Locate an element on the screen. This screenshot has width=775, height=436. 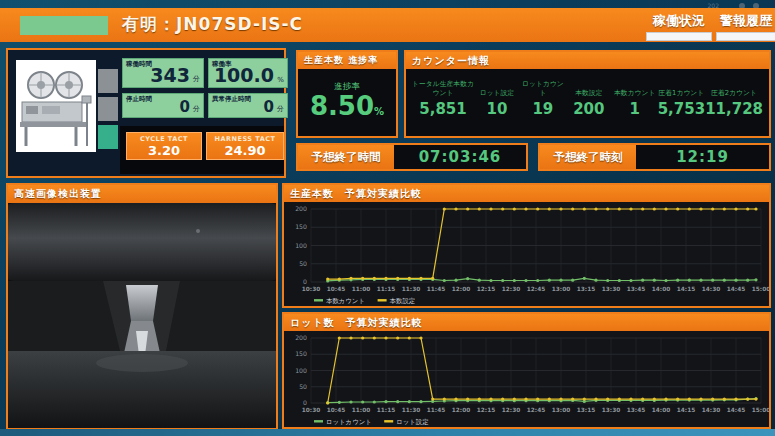
harness-tact-label: HARNESS TACT is located at coordinates (245, 139).